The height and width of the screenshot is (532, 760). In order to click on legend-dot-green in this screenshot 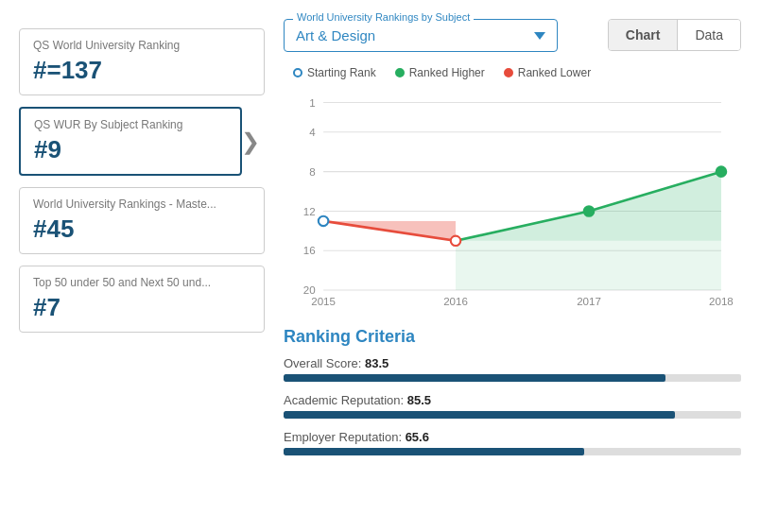, I will do `click(400, 73)`.